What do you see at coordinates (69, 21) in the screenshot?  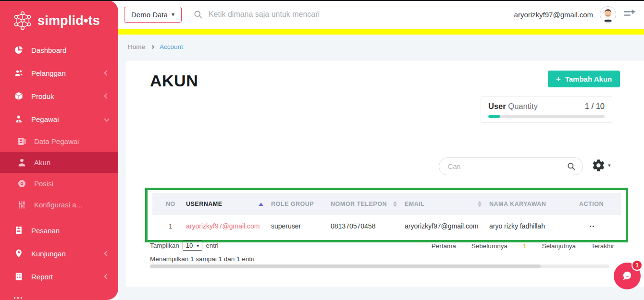 I see `logo-text: simplid•ts` at bounding box center [69, 21].